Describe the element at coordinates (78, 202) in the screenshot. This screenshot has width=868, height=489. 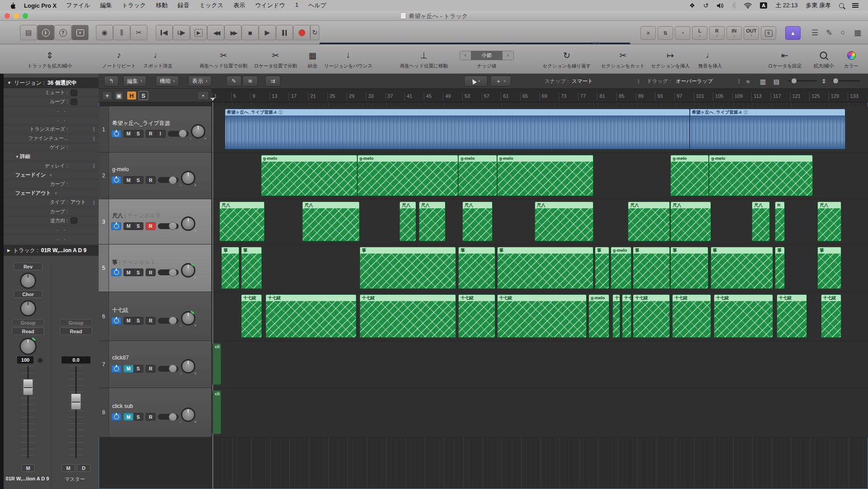
I see `inspector-row-value: アウト` at that location.